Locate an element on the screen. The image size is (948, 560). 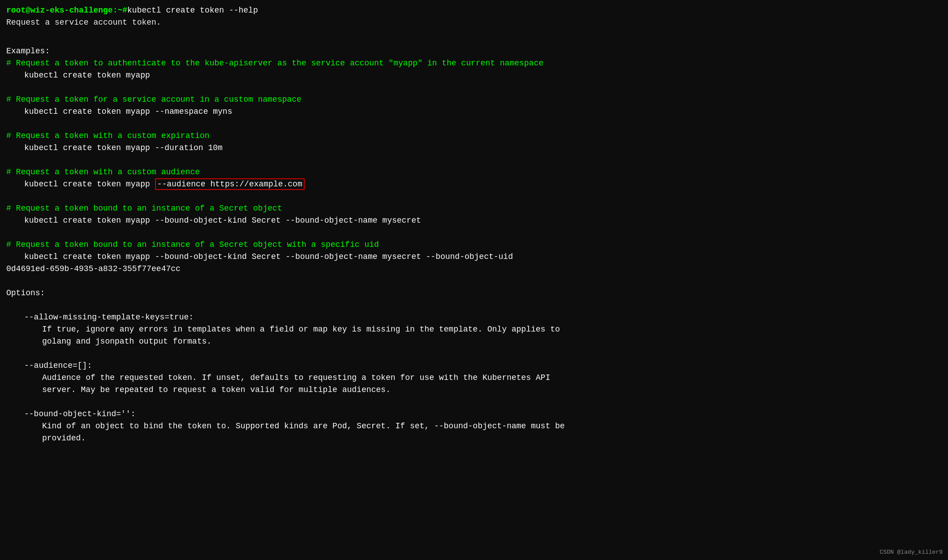
option-2-desc-1: Audience of the requested token. If unse… is located at coordinates (474, 378).